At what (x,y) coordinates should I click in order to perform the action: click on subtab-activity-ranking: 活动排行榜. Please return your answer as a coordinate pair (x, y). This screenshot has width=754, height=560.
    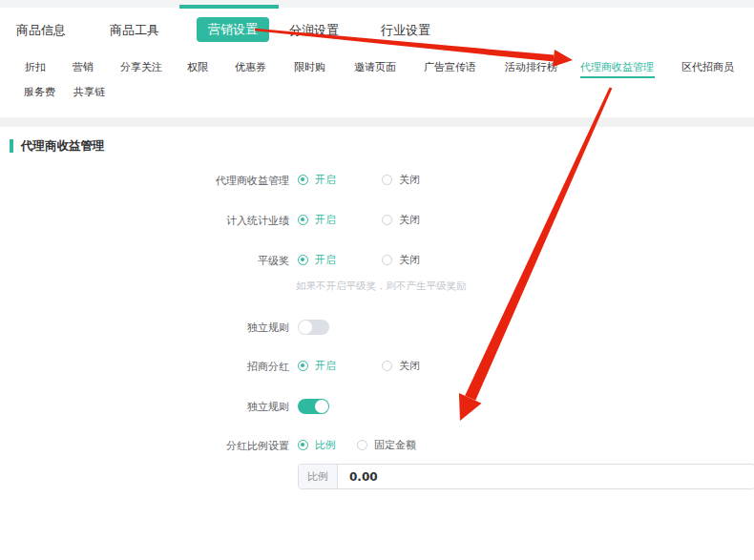
    Looking at the image, I should click on (531, 67).